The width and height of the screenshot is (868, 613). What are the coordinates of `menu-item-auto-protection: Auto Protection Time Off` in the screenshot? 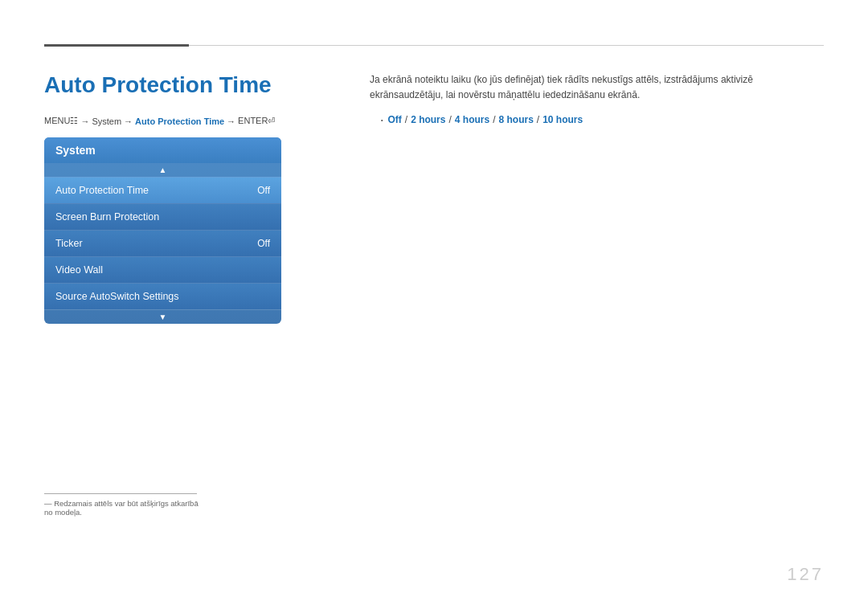 It's located at (162, 190).